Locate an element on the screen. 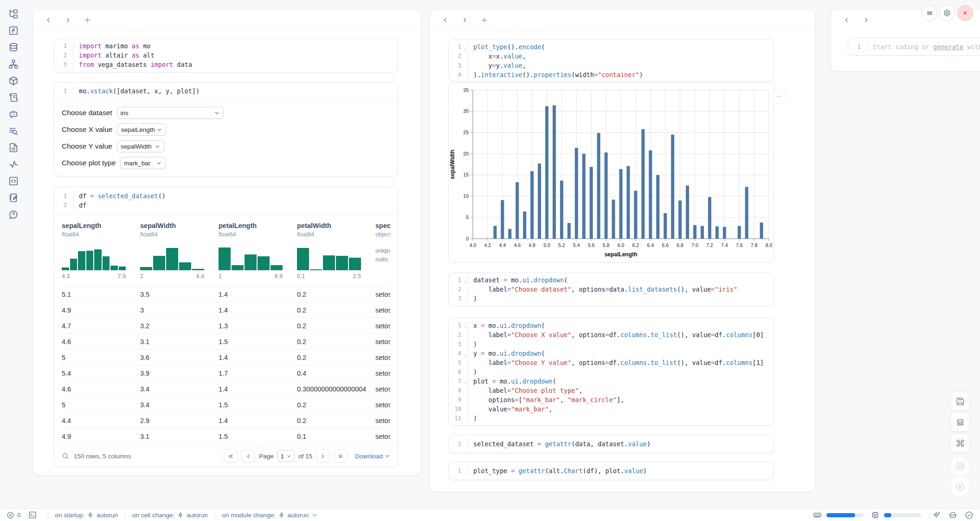 The image size is (980, 521). download-button: Download is located at coordinates (373, 456).